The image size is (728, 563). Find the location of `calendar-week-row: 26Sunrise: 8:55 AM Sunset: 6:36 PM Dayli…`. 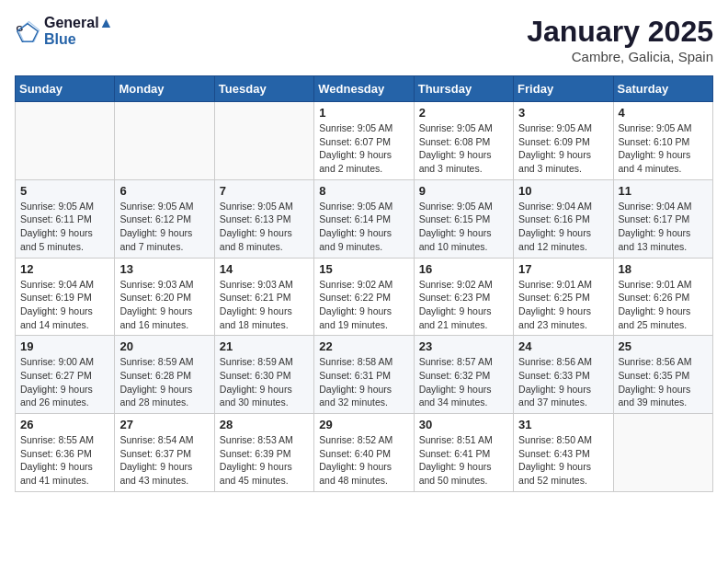

calendar-week-row: 26Sunrise: 8:55 AM Sunset: 6:36 PM Dayli… is located at coordinates (364, 453).